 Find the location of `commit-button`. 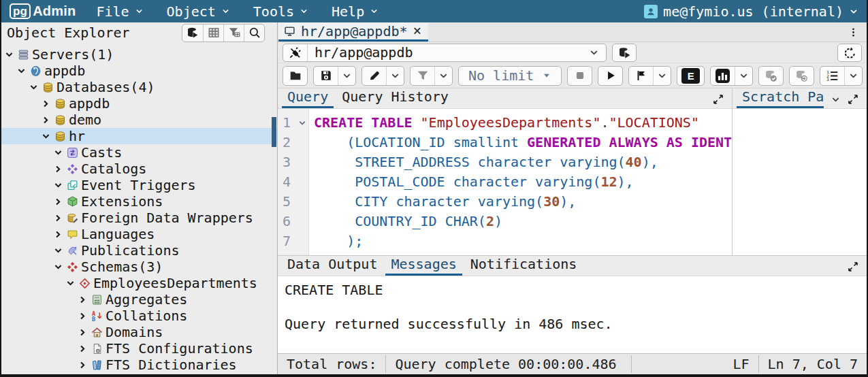

commit-button is located at coordinates (771, 76).